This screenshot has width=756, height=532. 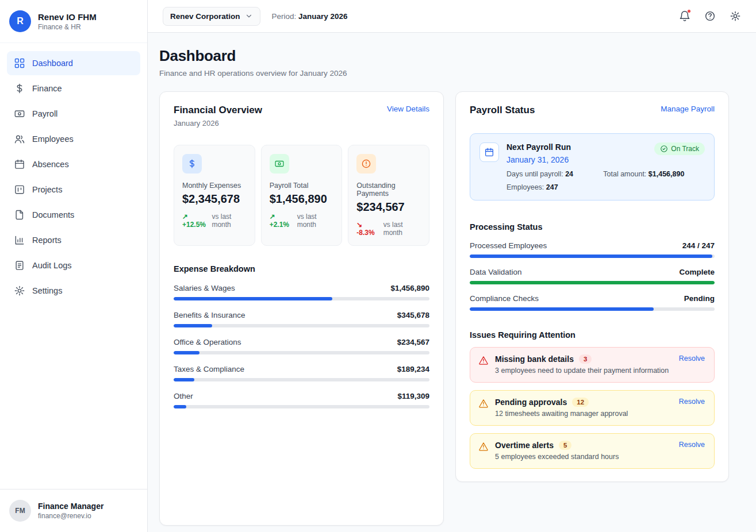 I want to click on sidebar-item-projects: Projects, so click(x=74, y=190).